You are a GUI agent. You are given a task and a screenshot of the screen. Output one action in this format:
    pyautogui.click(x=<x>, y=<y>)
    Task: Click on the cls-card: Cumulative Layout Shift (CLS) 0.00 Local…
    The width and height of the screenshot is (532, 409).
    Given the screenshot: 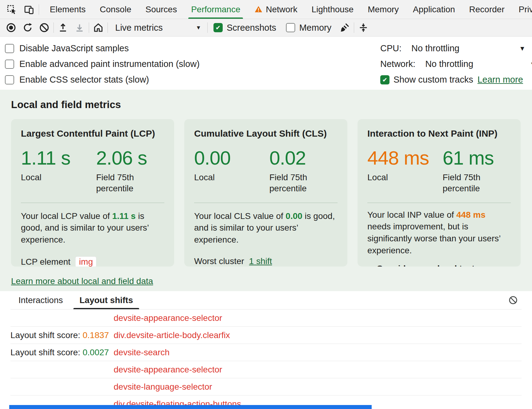 What is the action you would take?
    pyautogui.click(x=266, y=193)
    